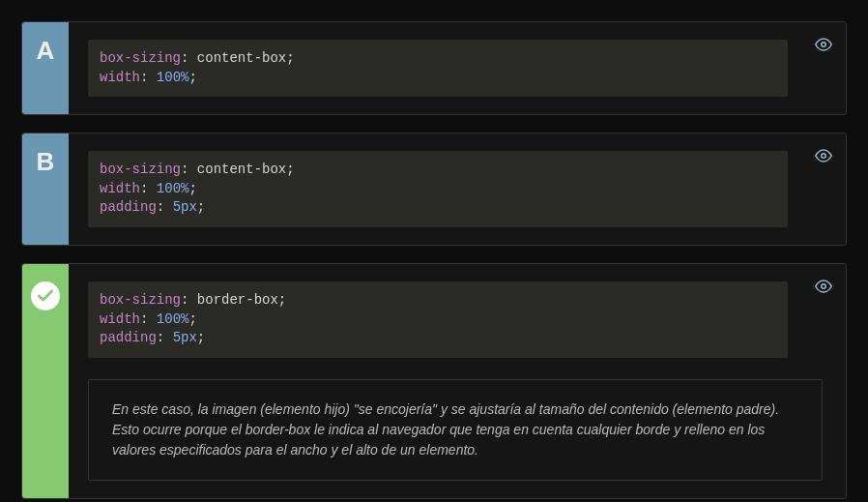 Image resolution: width=868 pixels, height=502 pixels. I want to click on code-value: border-box, so click(238, 300).